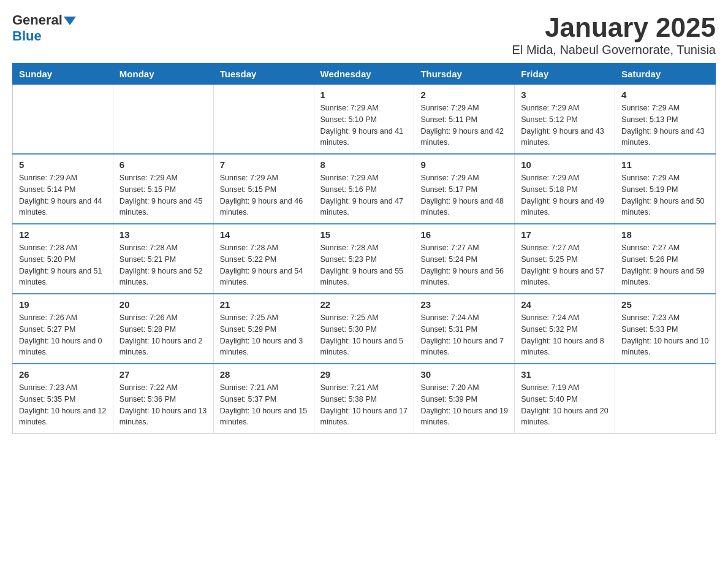 The width and height of the screenshot is (728, 563). I want to click on logo-triangle-icon, so click(70, 21).